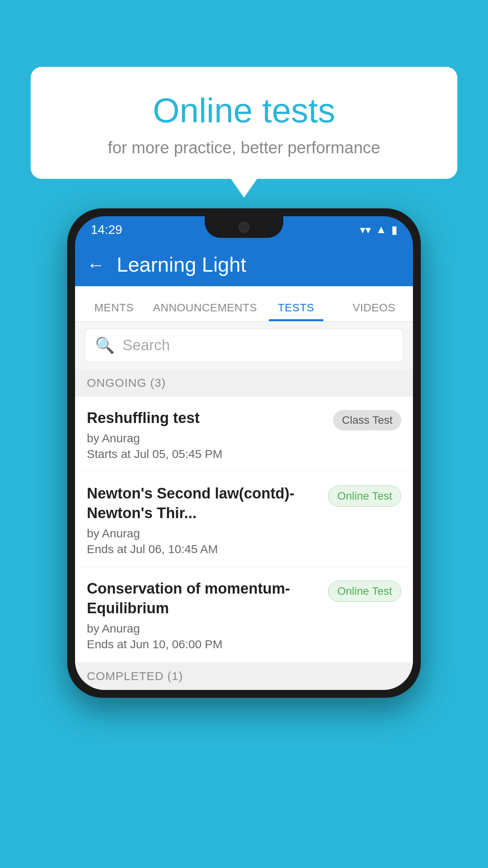  Describe the element at coordinates (244, 520) in the screenshot. I see `test-item: Newton's Second law(contd)-Newton's Thir…` at that location.